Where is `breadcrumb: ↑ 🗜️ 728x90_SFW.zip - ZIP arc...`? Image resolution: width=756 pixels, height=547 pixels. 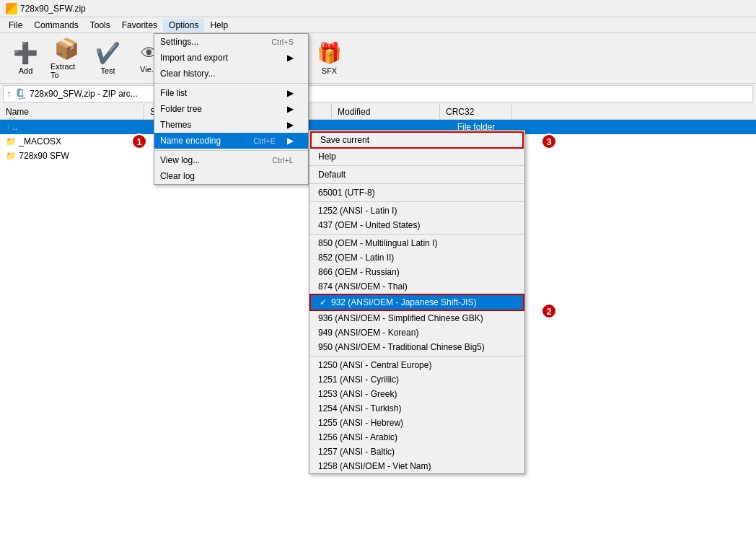 breadcrumb: ↑ 🗜️ 728x90_SFW.zip - ZIP arc... is located at coordinates (378, 94).